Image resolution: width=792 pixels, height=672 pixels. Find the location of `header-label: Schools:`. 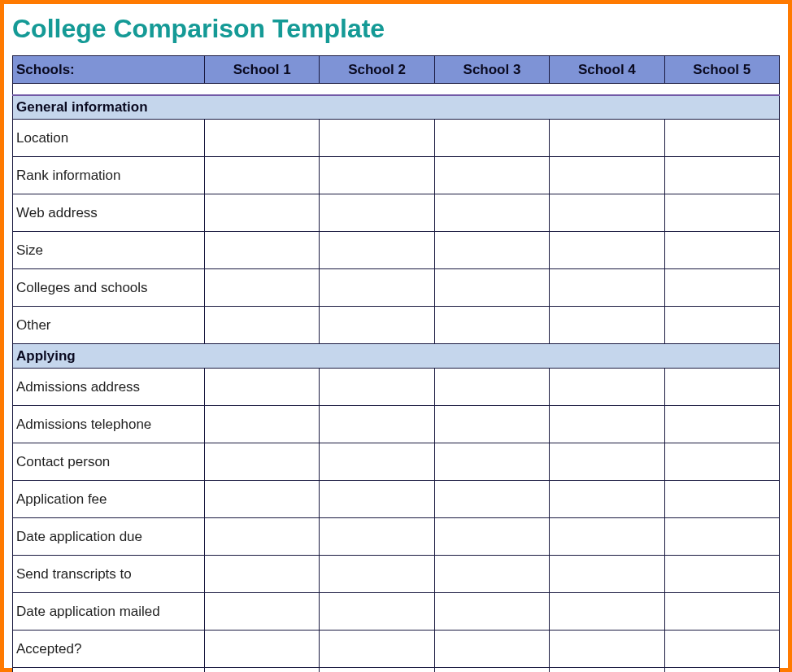

header-label: Schools: is located at coordinates (109, 70).